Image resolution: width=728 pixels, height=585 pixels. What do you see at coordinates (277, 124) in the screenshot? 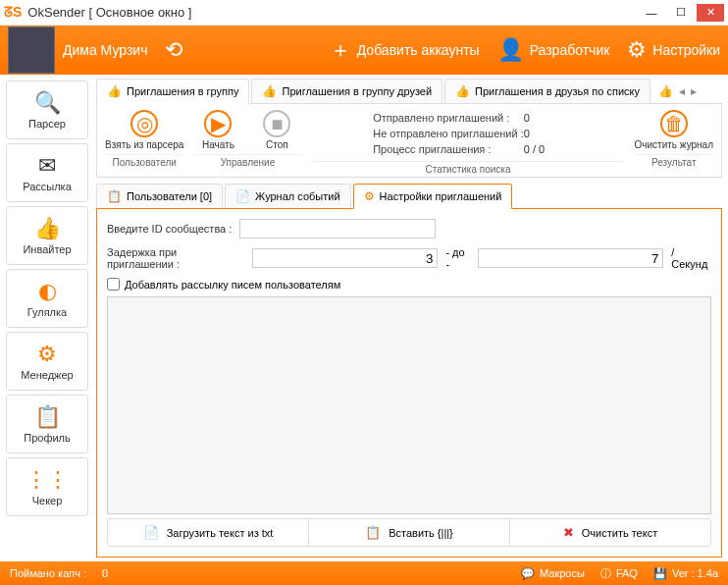
I see `stop-icon: ■` at bounding box center [277, 124].